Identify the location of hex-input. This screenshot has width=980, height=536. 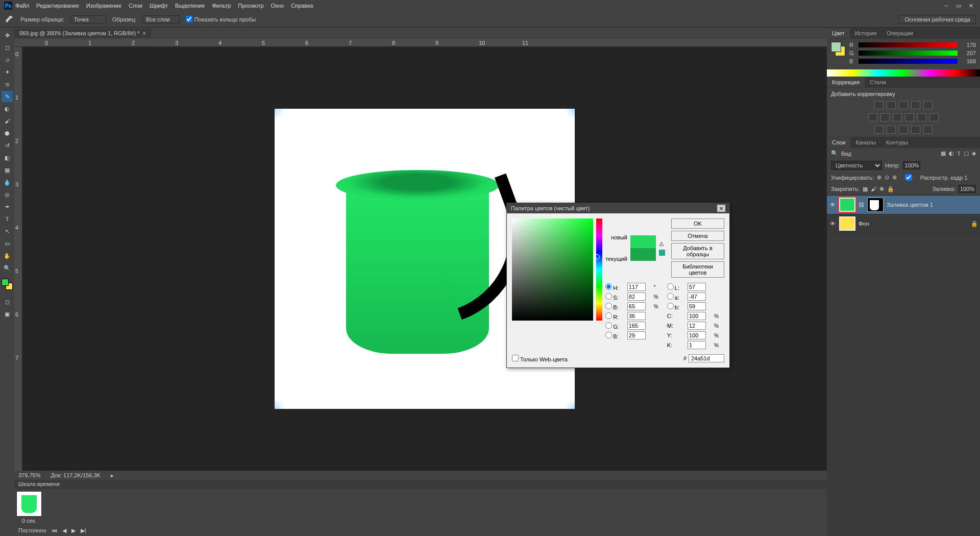
(706, 358).